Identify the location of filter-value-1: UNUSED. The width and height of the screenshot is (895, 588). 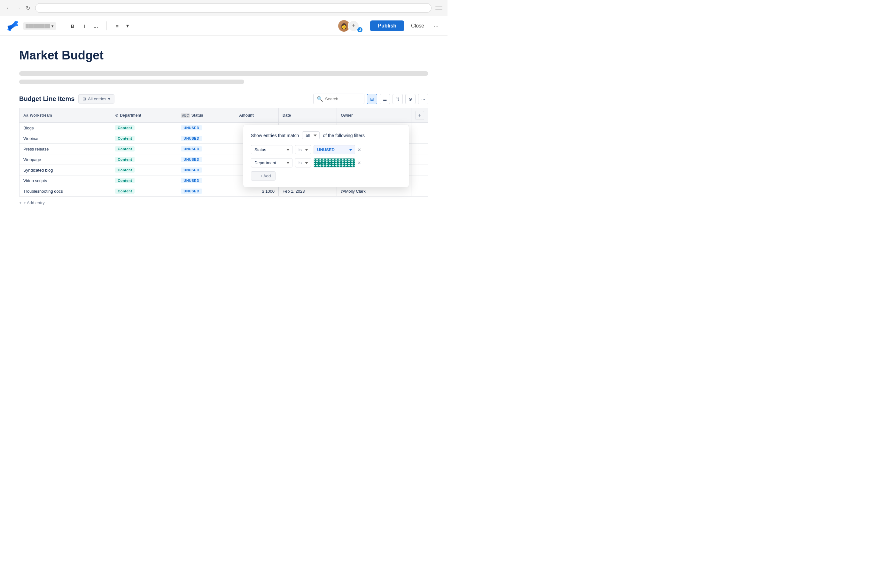
(334, 150).